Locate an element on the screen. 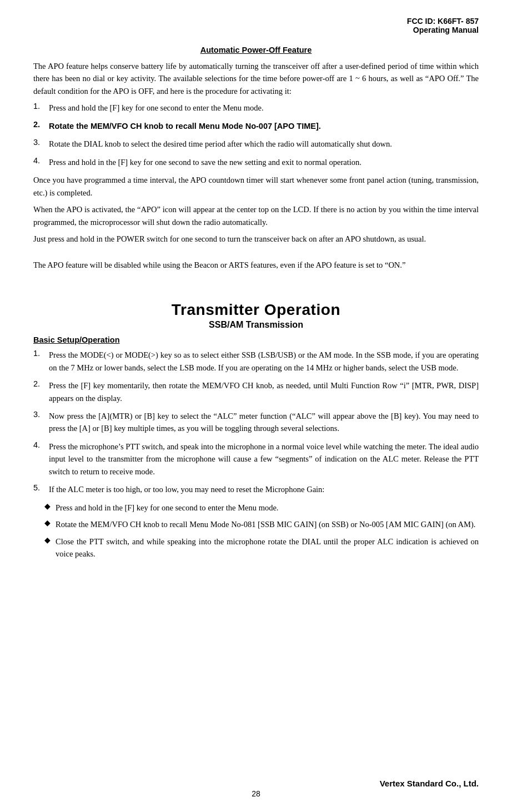 The width and height of the screenshot is (512, 812). tx-step-2-text: Press the [F] key momentarily, then rota… is located at coordinates (264, 392).